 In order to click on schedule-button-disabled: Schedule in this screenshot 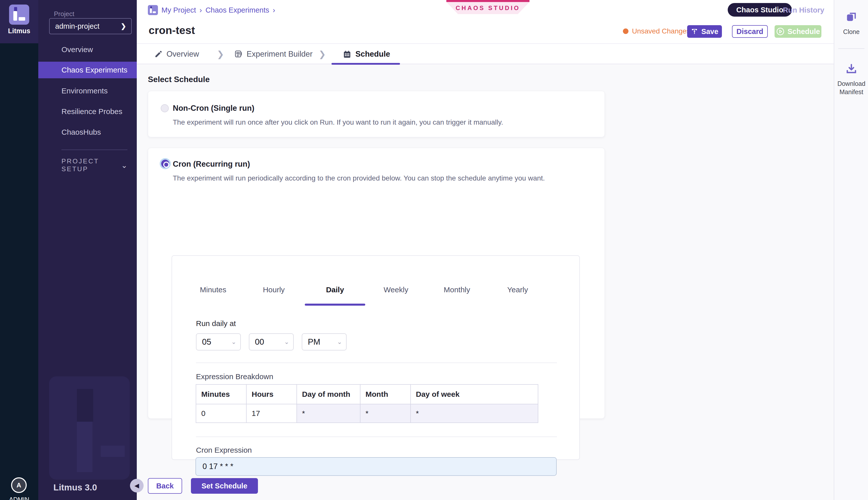, I will do `click(798, 32)`.